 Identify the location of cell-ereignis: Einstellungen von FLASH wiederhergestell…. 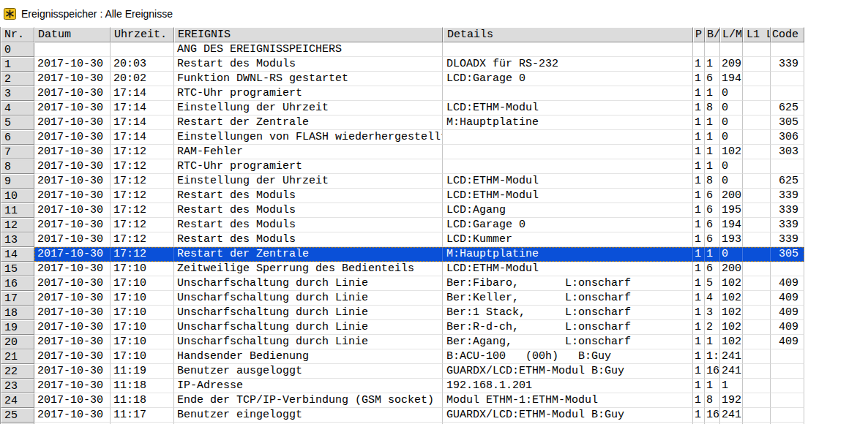
(309, 137).